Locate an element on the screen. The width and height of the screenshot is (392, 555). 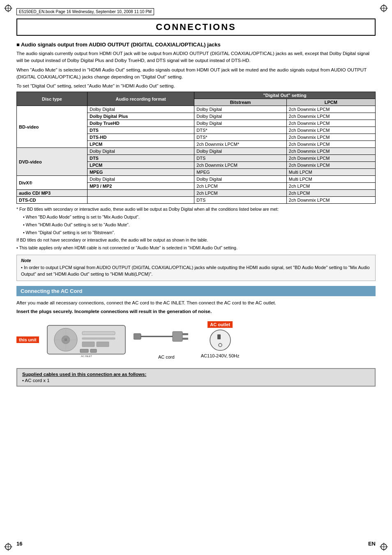
table-row: audio CD/ MP3 2ch LPCM 2ch LPCM is located at coordinates (196, 193).